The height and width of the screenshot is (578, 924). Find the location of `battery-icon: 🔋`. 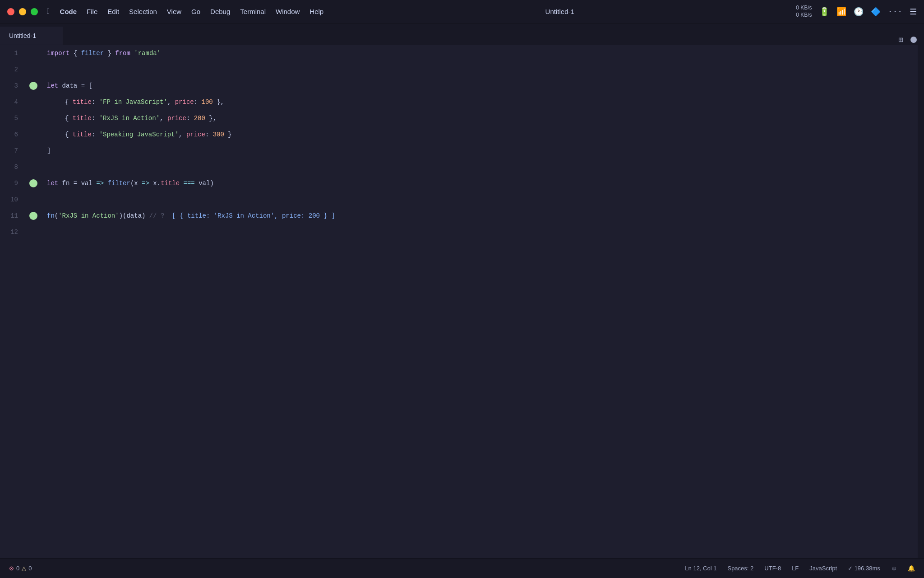

battery-icon: 🔋 is located at coordinates (824, 12).